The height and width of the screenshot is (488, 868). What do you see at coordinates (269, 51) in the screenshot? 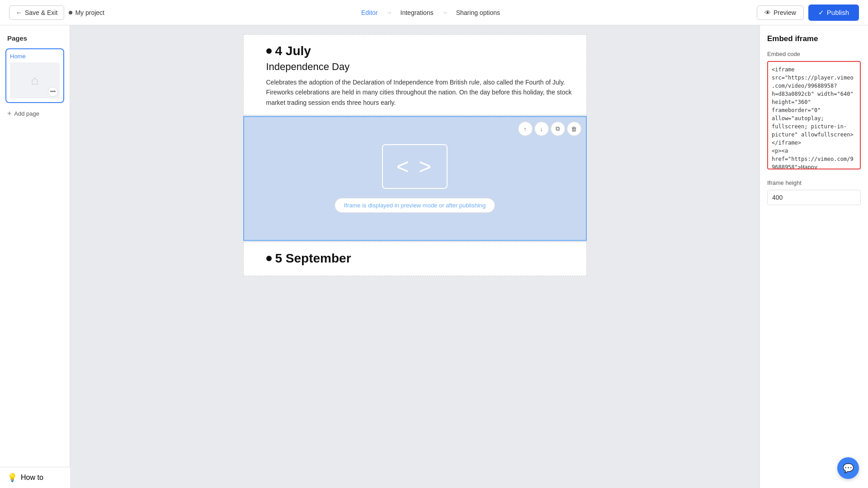
I see `bullet-icon` at bounding box center [269, 51].